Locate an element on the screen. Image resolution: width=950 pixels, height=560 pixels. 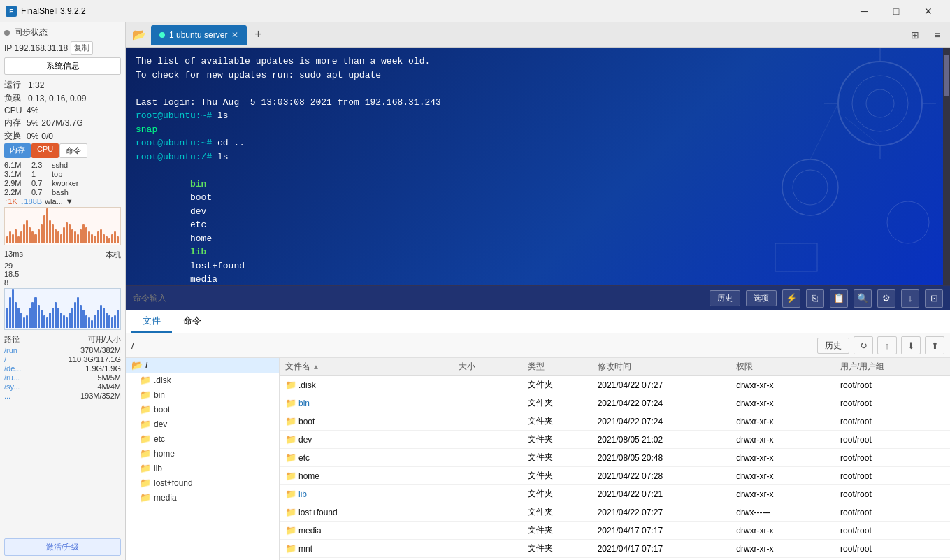
tree-item-dev: 📁 dev is located at coordinates (203, 424).